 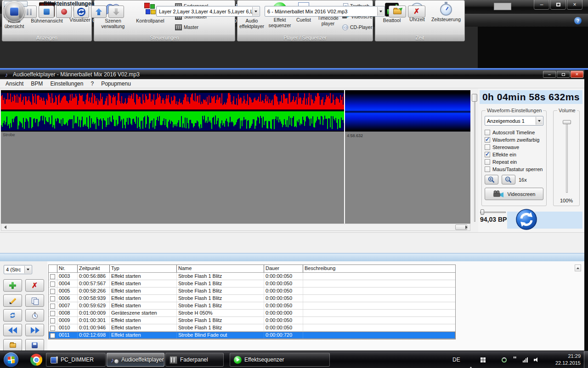 What do you see at coordinates (417, 12) in the screenshot?
I see `remove-file-button: ✗` at bounding box center [417, 12].